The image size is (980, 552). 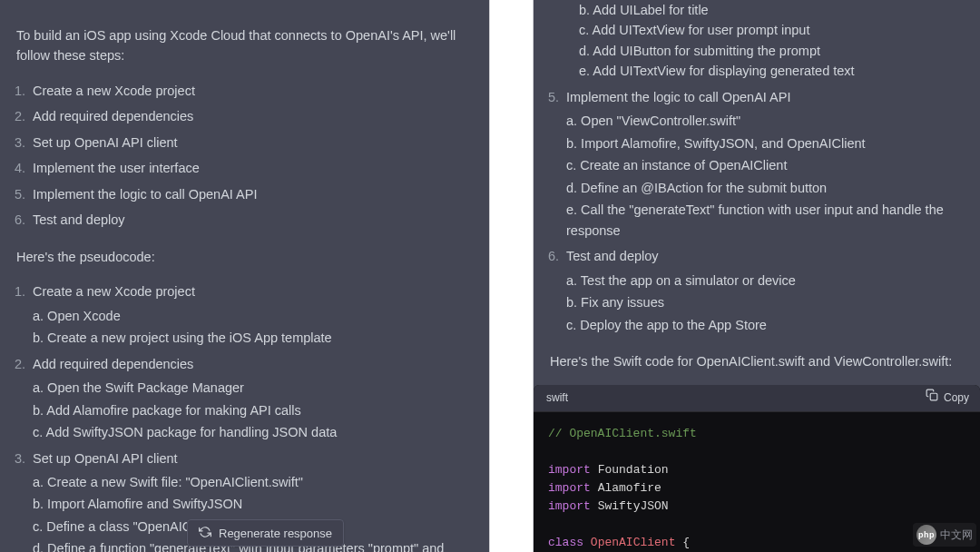 What do you see at coordinates (205, 533) in the screenshot?
I see `refresh-icon` at bounding box center [205, 533].